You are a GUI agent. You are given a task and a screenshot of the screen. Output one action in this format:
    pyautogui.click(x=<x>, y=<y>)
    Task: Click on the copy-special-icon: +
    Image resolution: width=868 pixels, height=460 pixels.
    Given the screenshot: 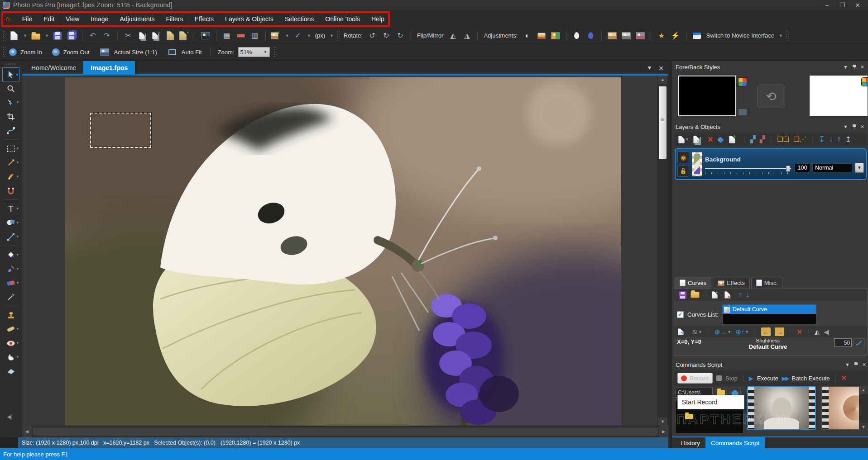 What is the action you would take?
    pyautogui.click(x=156, y=36)
    